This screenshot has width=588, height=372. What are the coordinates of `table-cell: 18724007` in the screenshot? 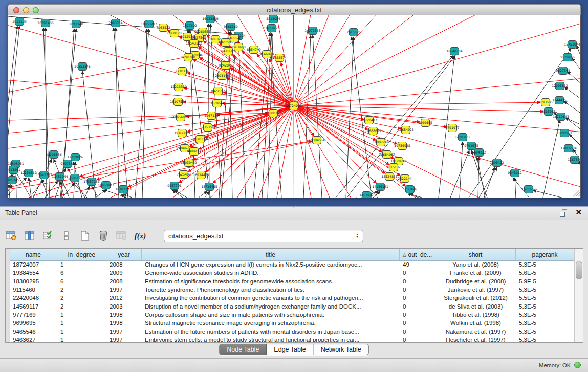 It's located at (34, 265).